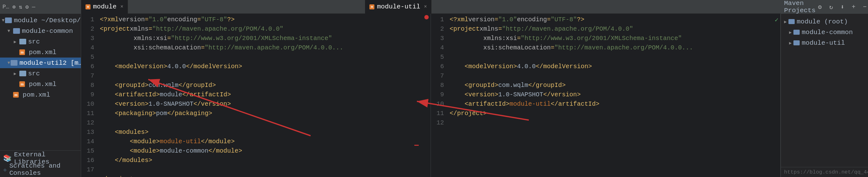  I want to click on maven-tree: ▶ module (root) ▶ module-common ▶ module…, so click(825, 32).